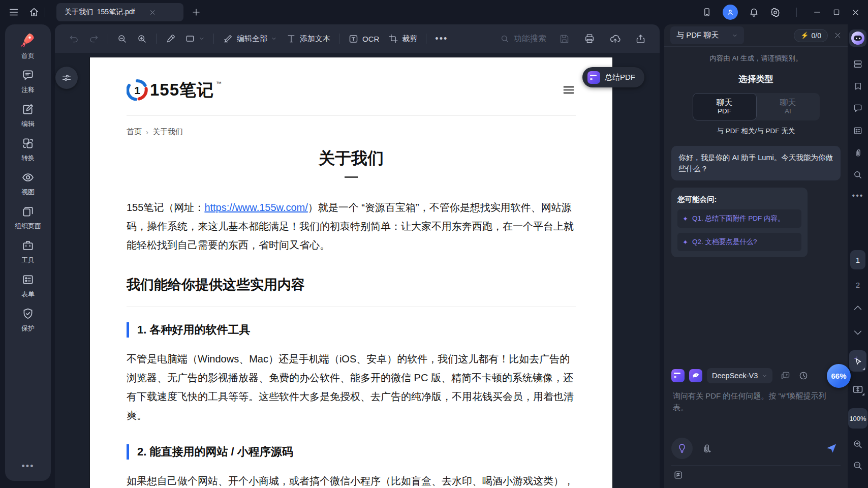  I want to click on strip-zoom-in-icon, so click(858, 444).